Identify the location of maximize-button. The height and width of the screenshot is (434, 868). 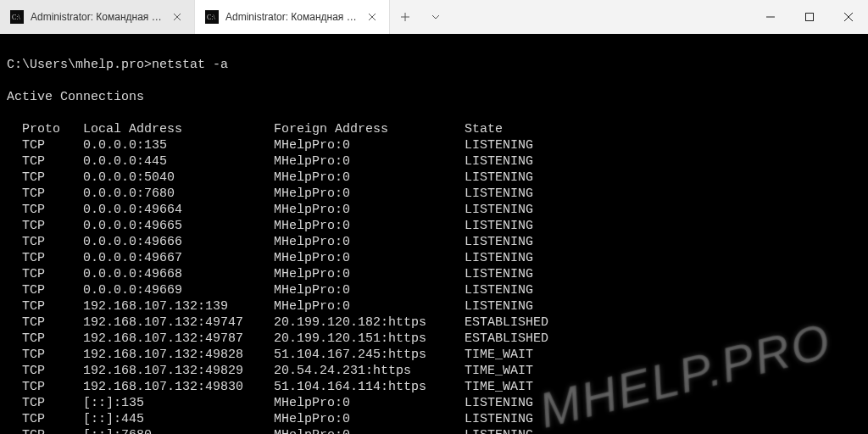
(810, 17).